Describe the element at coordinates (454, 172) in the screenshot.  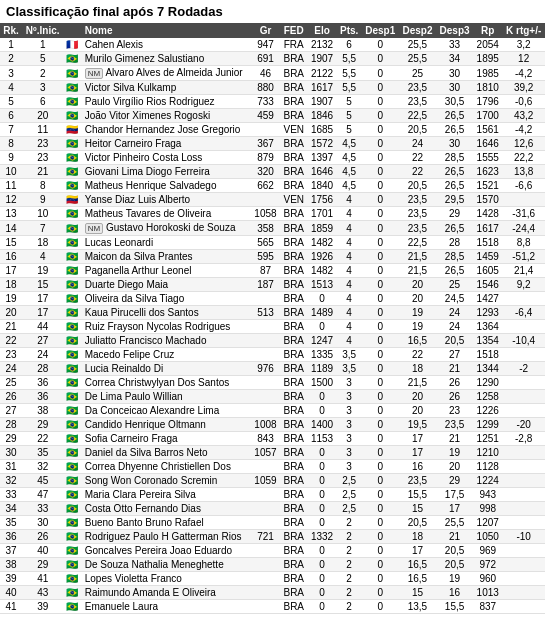
I see `cell-desp3: 26,5` at that location.